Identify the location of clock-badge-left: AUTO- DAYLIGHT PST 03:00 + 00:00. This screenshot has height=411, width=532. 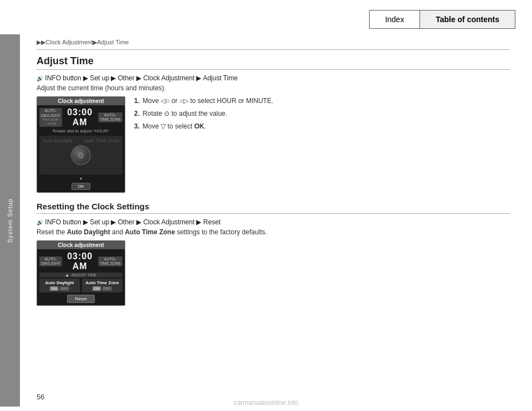
(51, 117).